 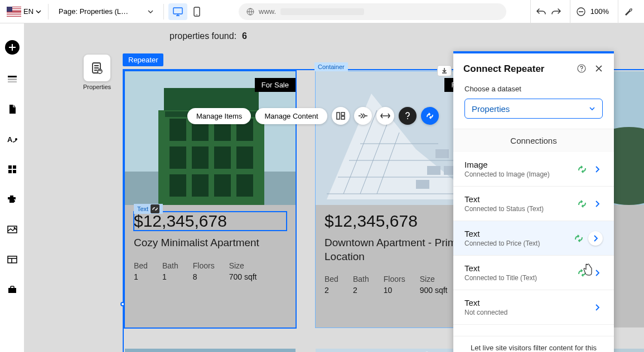 What do you see at coordinates (48, 12) in the screenshot?
I see `divider` at bounding box center [48, 12].